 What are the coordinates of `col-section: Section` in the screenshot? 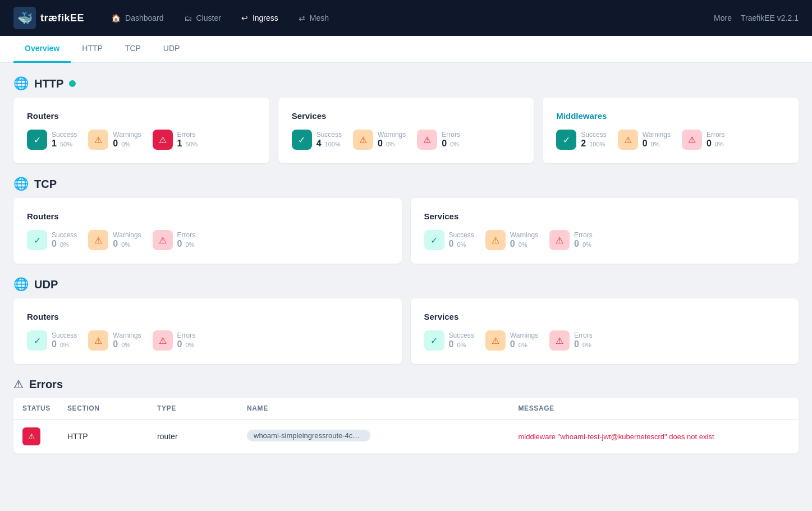 It's located at (112, 408).